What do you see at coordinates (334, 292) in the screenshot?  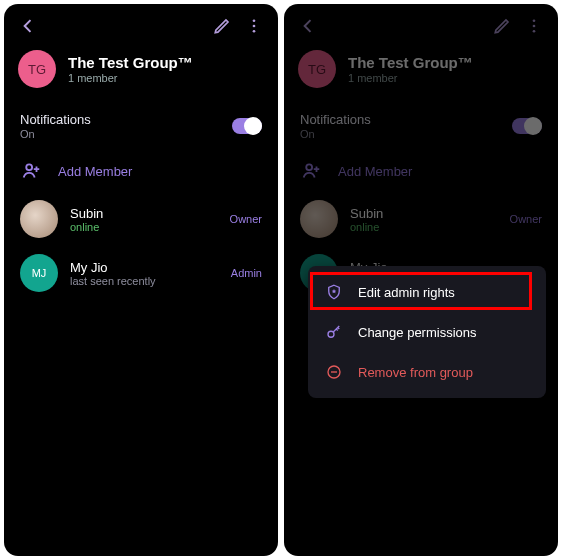 I see `shield-star-icon` at bounding box center [334, 292].